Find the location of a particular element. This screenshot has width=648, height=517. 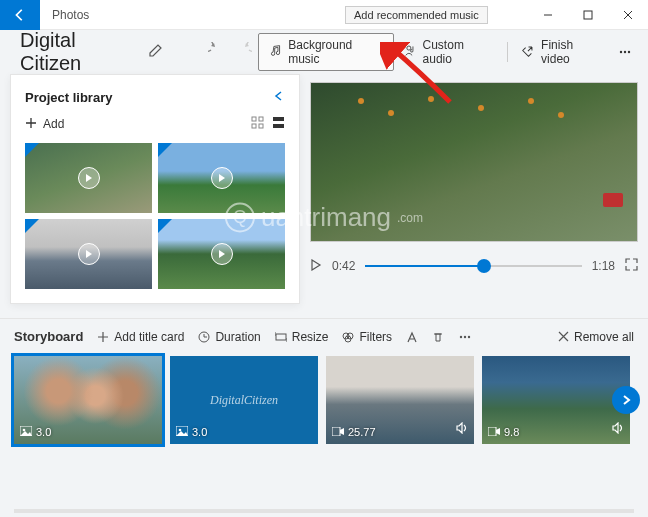

text-button is located at coordinates (412, 337).